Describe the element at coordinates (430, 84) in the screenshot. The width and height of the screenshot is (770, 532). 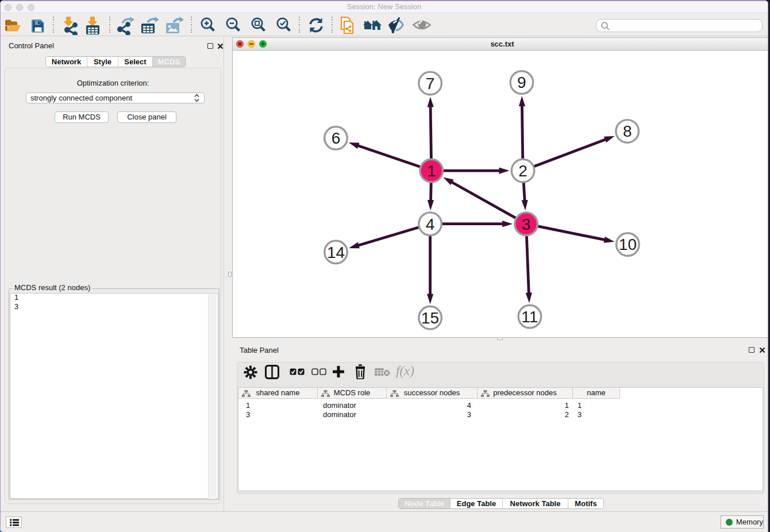
I see `svg-text: 7` at that location.